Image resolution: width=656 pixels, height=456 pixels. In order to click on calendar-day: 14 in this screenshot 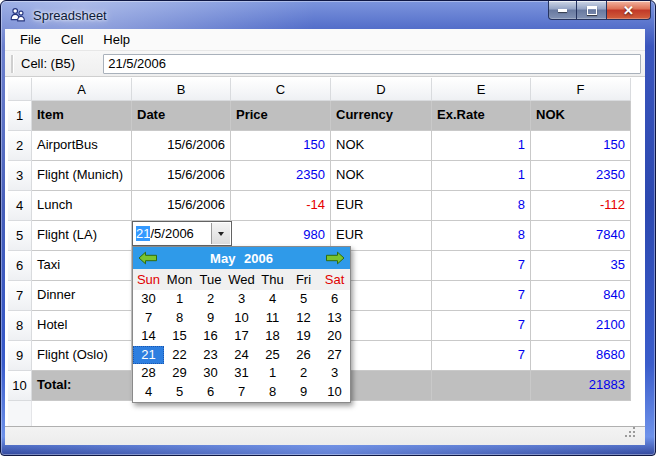, I will do `click(148, 336)`.